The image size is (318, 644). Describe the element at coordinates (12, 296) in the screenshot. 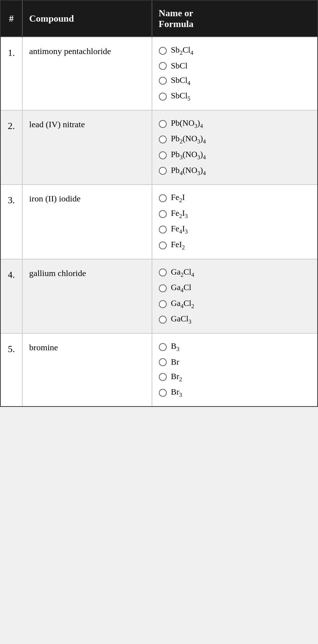

I see `row-number: 4.` at that location.